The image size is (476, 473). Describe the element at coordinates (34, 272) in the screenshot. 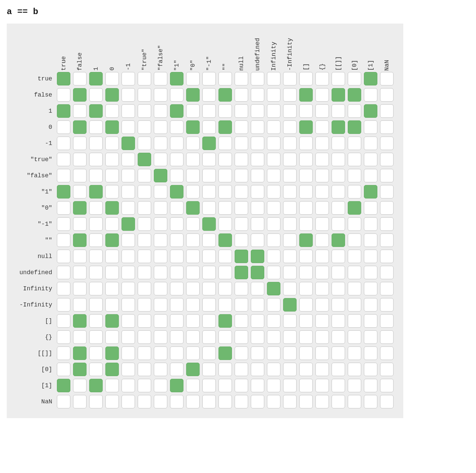

I see `row-header: undefined` at that location.